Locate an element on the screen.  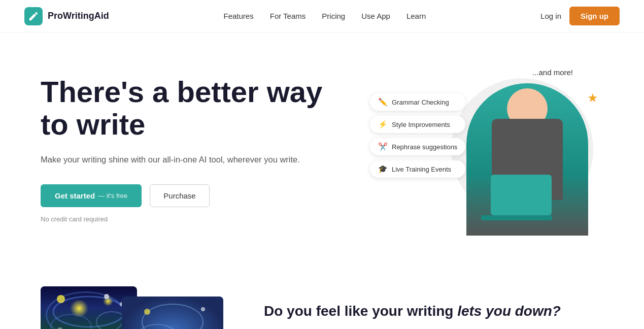
more-label: ...and more! is located at coordinates (553, 72).